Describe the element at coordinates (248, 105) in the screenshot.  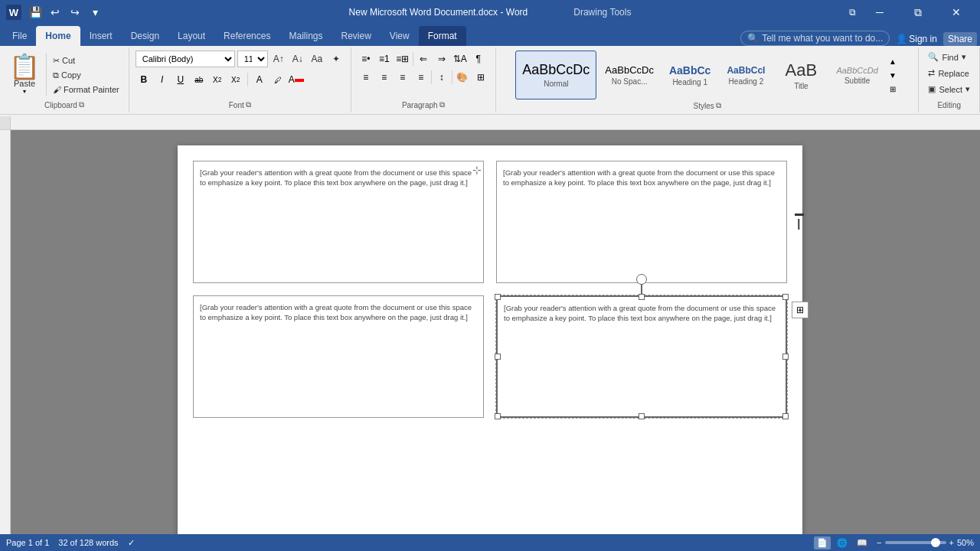
I see `font-expand-icon: ⧉` at that location.